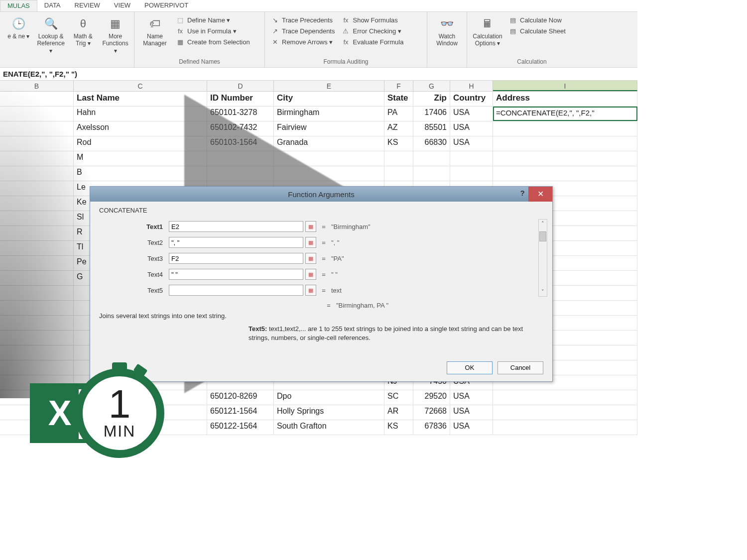 The height and width of the screenshot is (560, 747). What do you see at coordinates (241, 412) in the screenshot?
I see `cell: 650121-1564` at bounding box center [241, 412].